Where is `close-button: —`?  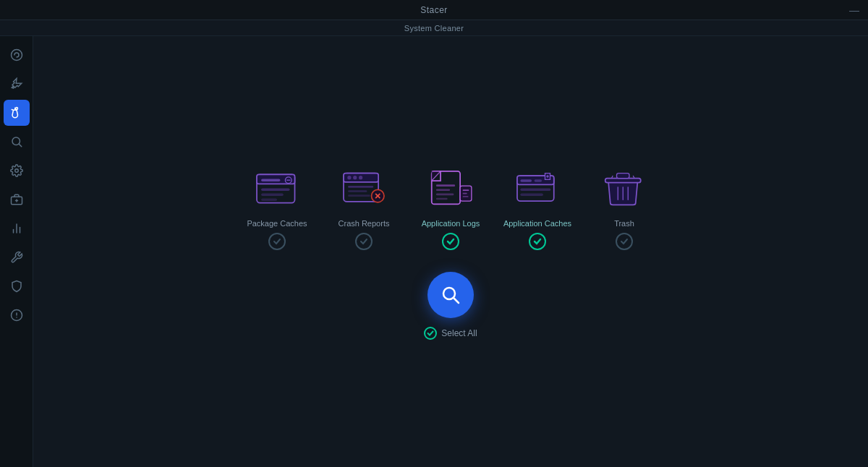 close-button: — is located at coordinates (854, 10).